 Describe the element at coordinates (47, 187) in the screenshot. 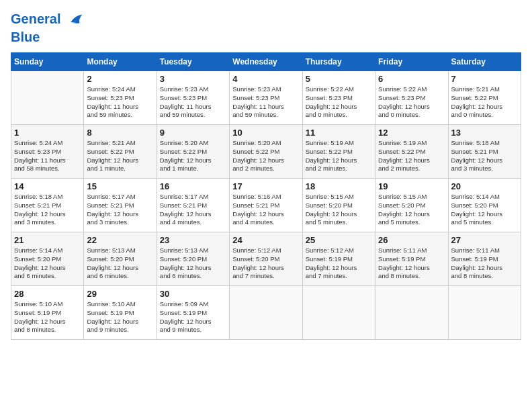

I see `day-number: 14` at that location.